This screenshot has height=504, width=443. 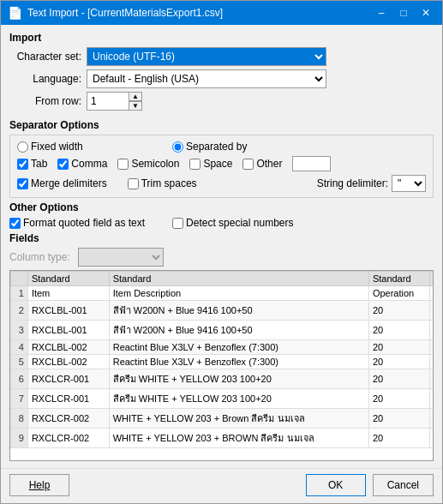 What do you see at coordinates (233, 223) in the screenshot?
I see `detect-special-item: Detect special numbers` at bounding box center [233, 223].